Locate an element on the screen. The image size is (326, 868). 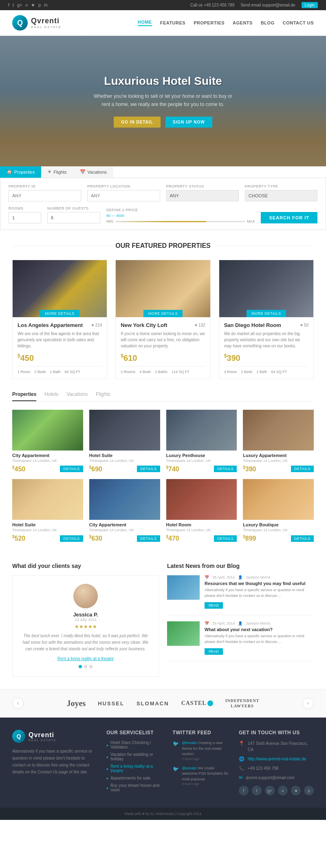
prop-price-row-1: $450 DETAILS is located at coordinates (48, 469).